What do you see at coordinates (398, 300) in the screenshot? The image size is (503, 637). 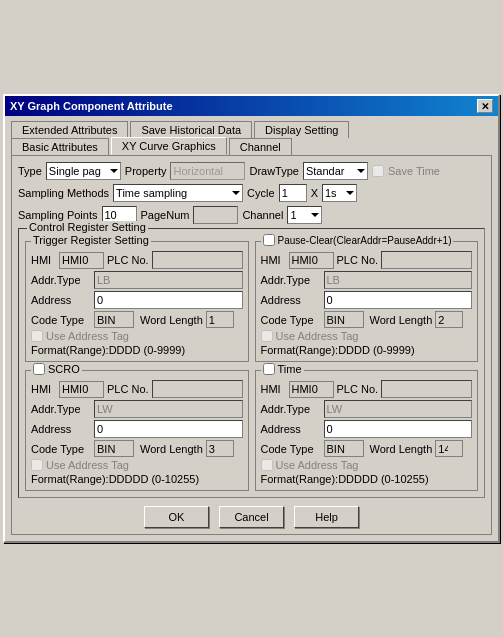 I see `pause-address-input` at bounding box center [398, 300].